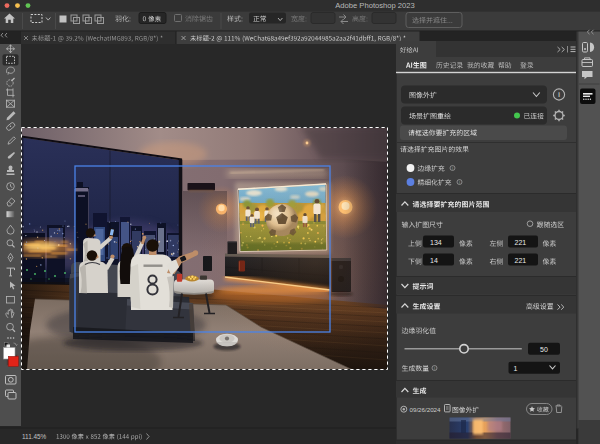 Image resolution: width=600 pixels, height=444 pixels. What do you see at coordinates (426, 410) in the screenshot?
I see `svg-text: 09/26/2024` at bounding box center [426, 410].